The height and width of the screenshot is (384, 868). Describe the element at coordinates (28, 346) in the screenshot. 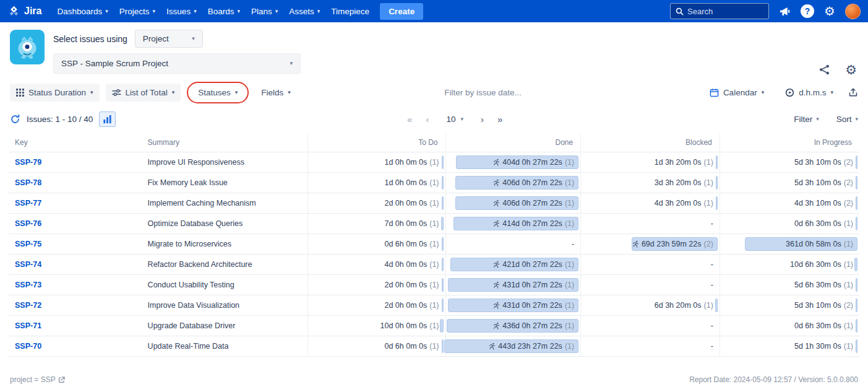

I see `issue-key-link: SSP-70` at that location.